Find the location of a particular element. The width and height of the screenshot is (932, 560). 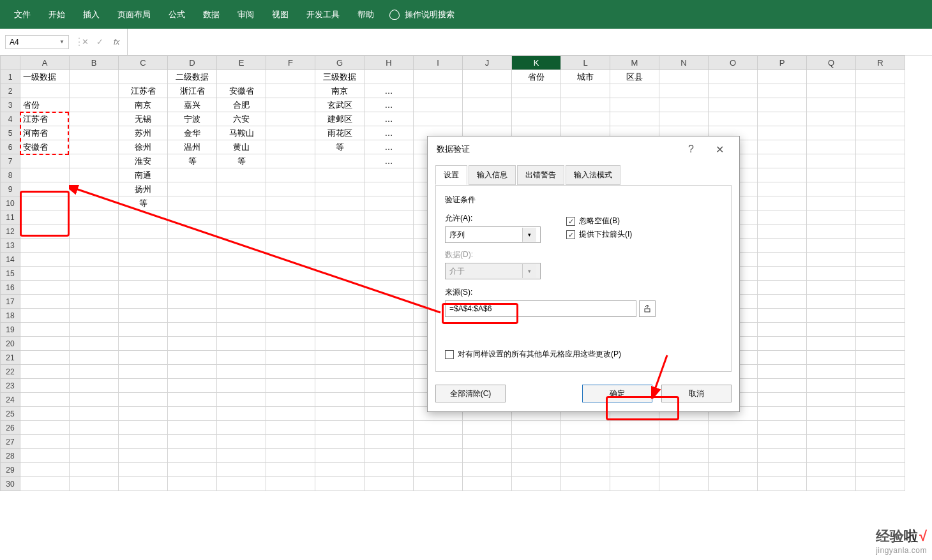

cell-P8 is located at coordinates (783, 175).